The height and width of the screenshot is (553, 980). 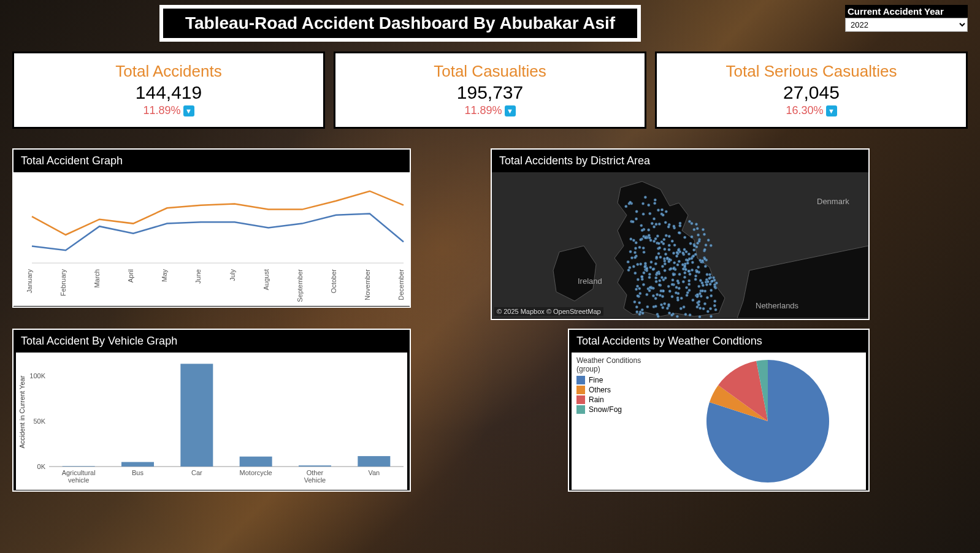 What do you see at coordinates (22, 412) in the screenshot?
I see `svg-text: Accident in Current Year` at bounding box center [22, 412].